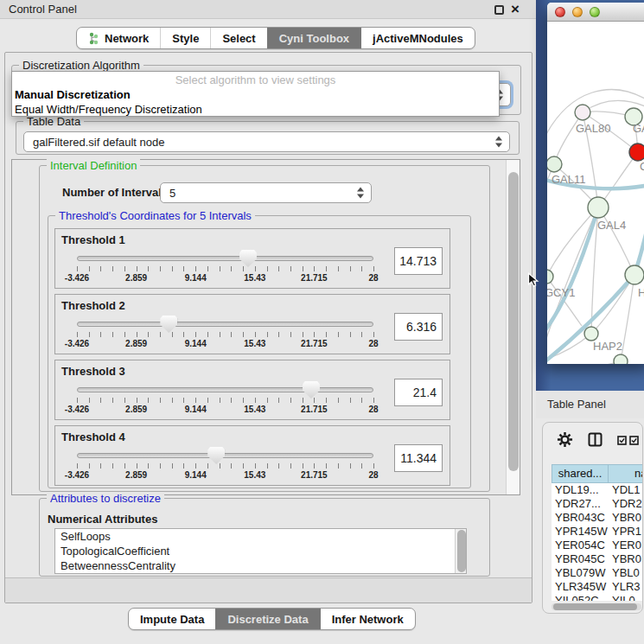 This screenshot has height=644, width=644. Describe the element at coordinates (314, 38) in the screenshot. I see `tab-cyni-toolbox: Cyni Toolbox` at that location.